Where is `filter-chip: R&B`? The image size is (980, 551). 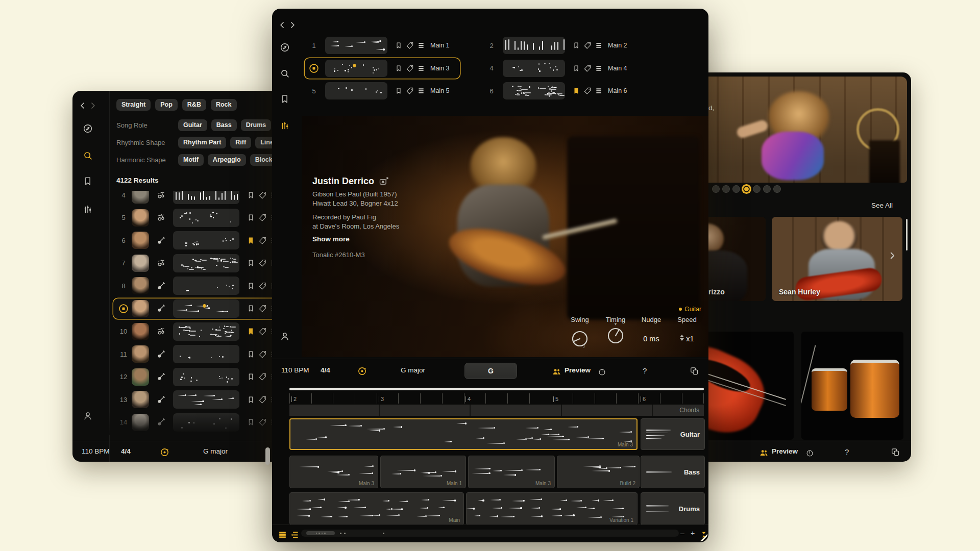
filter-chip: R&B is located at coordinates (194, 105).